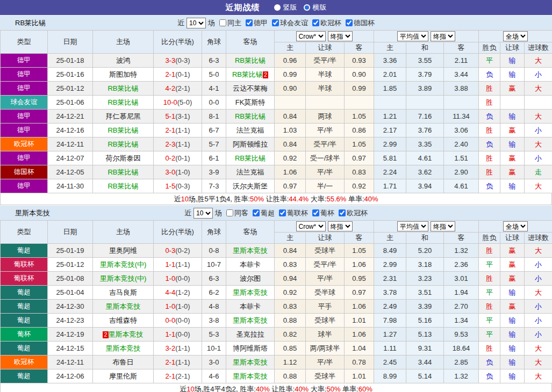 This screenshot has height=392, width=552. Describe the element at coordinates (276, 199) in the screenshot. I see `summary-segment: 让胜率:` at that location.